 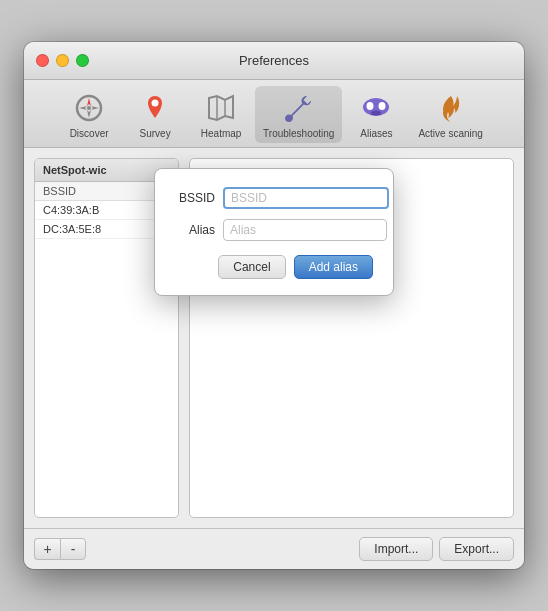 I want to click on alias-input, so click(x=305, y=230).